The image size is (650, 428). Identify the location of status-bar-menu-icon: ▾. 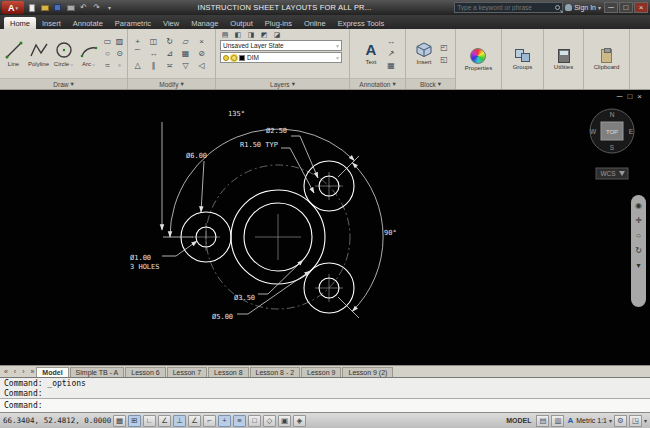
(646, 420).